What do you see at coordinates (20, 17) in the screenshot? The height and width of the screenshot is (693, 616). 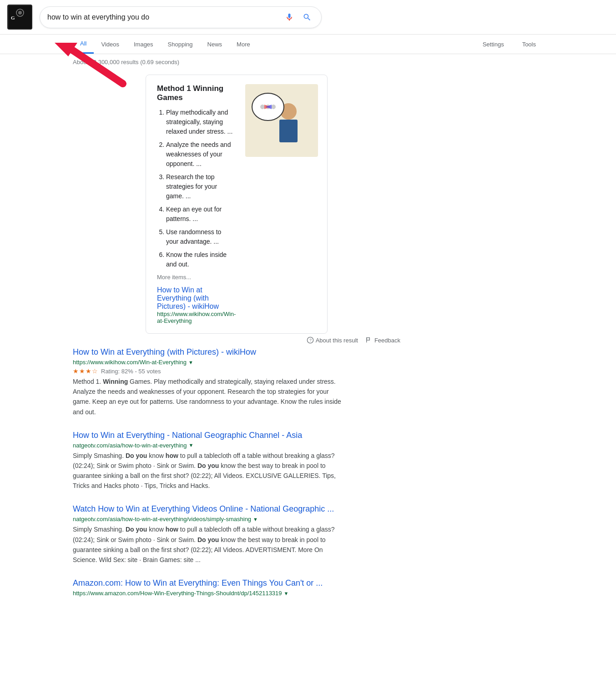 I see `google-logo: G` at bounding box center [20, 17].